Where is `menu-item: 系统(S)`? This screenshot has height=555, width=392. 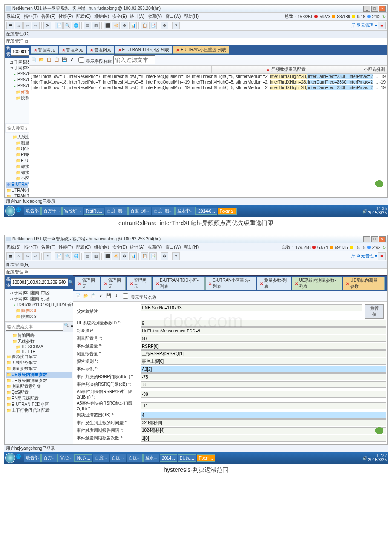
menu-item: 系统(S) is located at coordinates (14, 17).